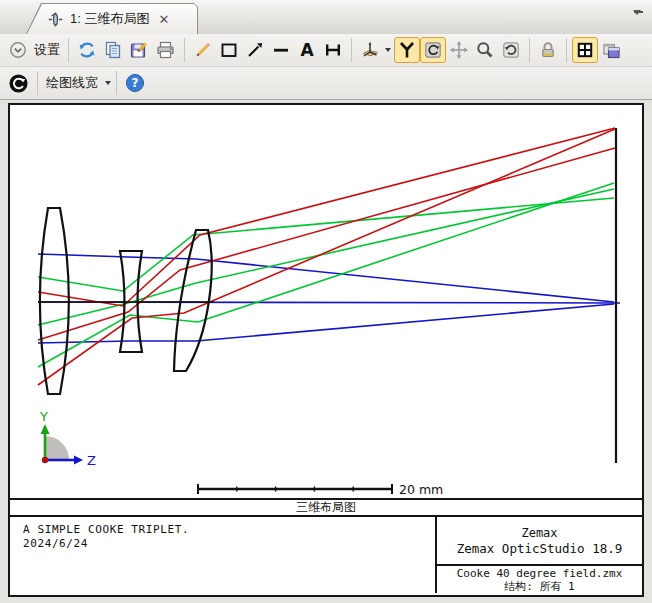 The width and height of the screenshot is (652, 603). What do you see at coordinates (203, 50) in the screenshot?
I see `pencil-icon` at bounding box center [203, 50].